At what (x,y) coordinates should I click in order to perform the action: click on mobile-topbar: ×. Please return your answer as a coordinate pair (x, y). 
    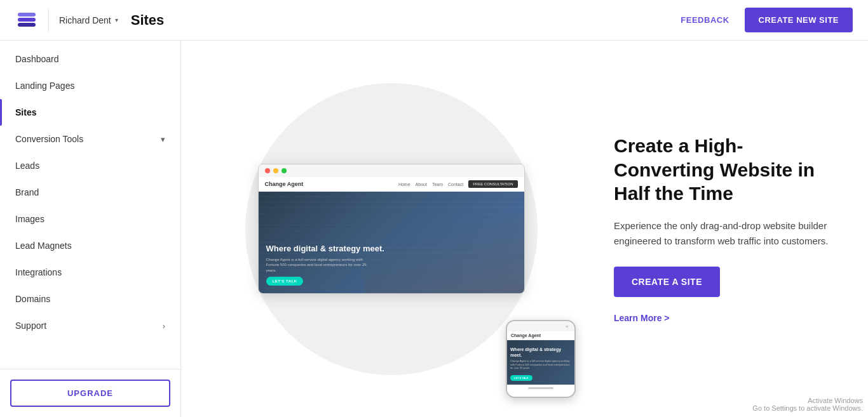
    Looking at the image, I should click on (541, 326).